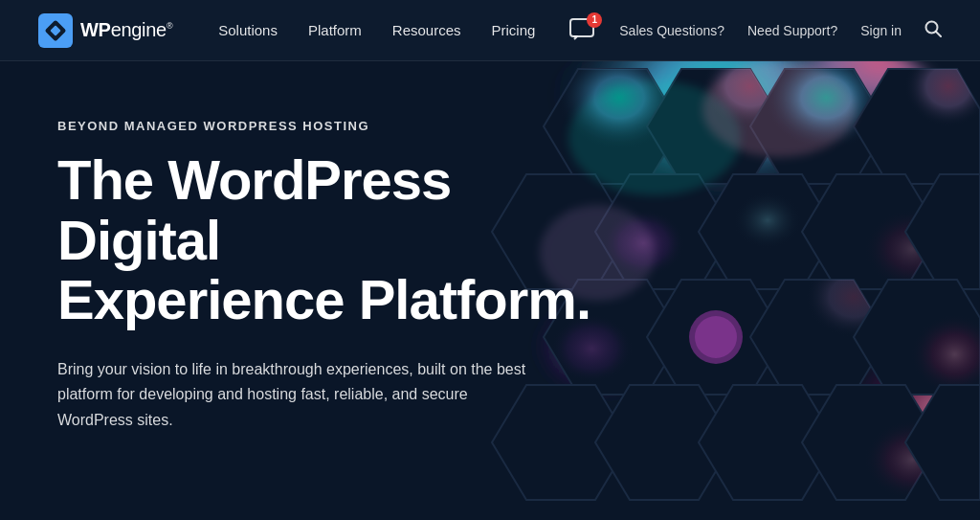  Describe the element at coordinates (933, 31) in the screenshot. I see `search-icon` at that location.